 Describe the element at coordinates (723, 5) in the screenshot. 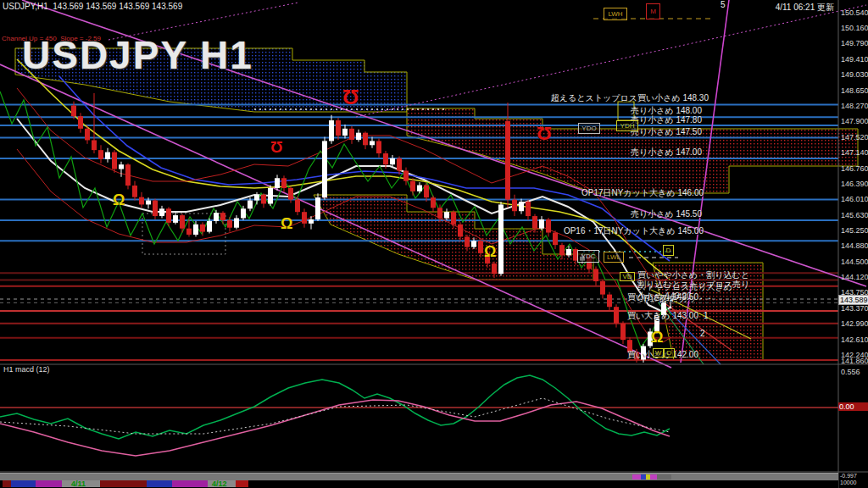

I see `wave-count-label: 5` at that location.